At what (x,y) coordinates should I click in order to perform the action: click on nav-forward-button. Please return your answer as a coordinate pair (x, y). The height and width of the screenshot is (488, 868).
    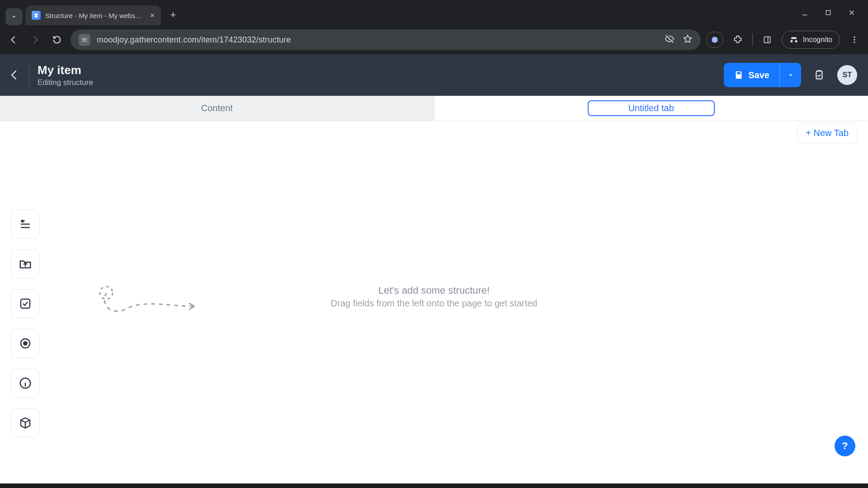
    Looking at the image, I should click on (35, 40).